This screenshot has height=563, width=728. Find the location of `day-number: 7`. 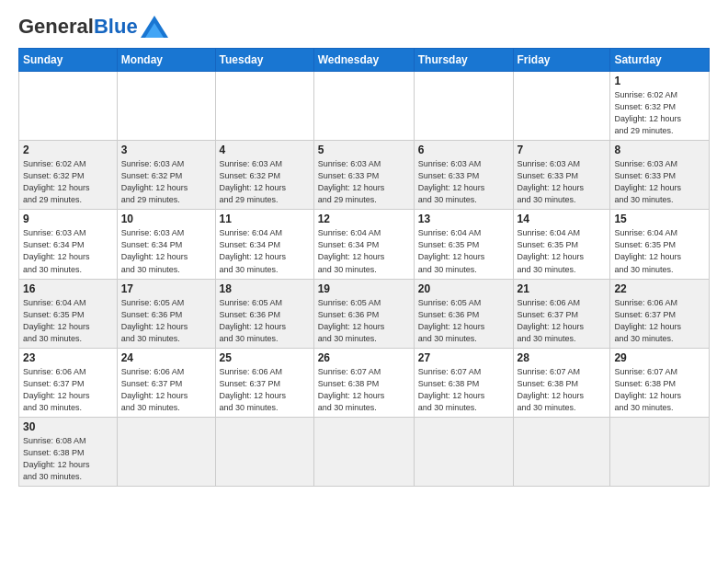

day-number: 7 is located at coordinates (563, 150).